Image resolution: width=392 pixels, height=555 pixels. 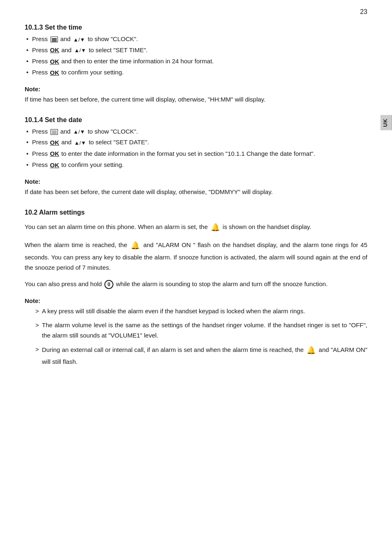 I want to click on section-1014-bullets: Press and ▲/▼ to show "CLOCK". Press OK …, so click(x=196, y=148).